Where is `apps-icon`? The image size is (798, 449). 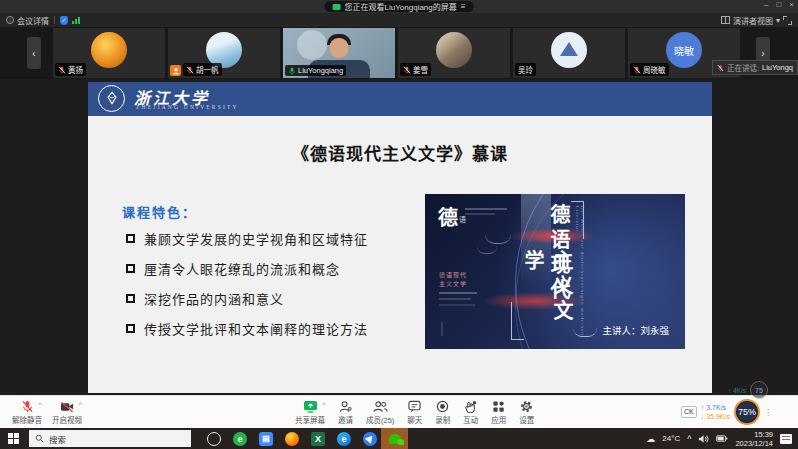 apps-icon is located at coordinates (498, 406).